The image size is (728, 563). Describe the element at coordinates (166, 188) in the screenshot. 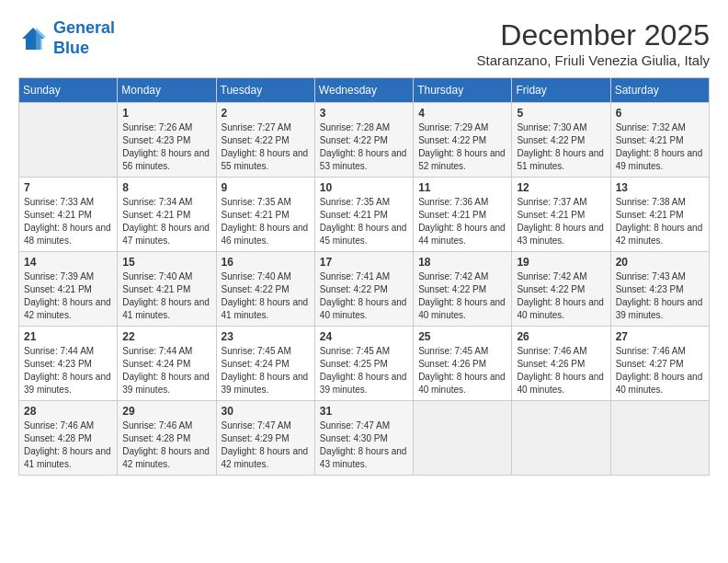

I see `day-number: 8` at that location.